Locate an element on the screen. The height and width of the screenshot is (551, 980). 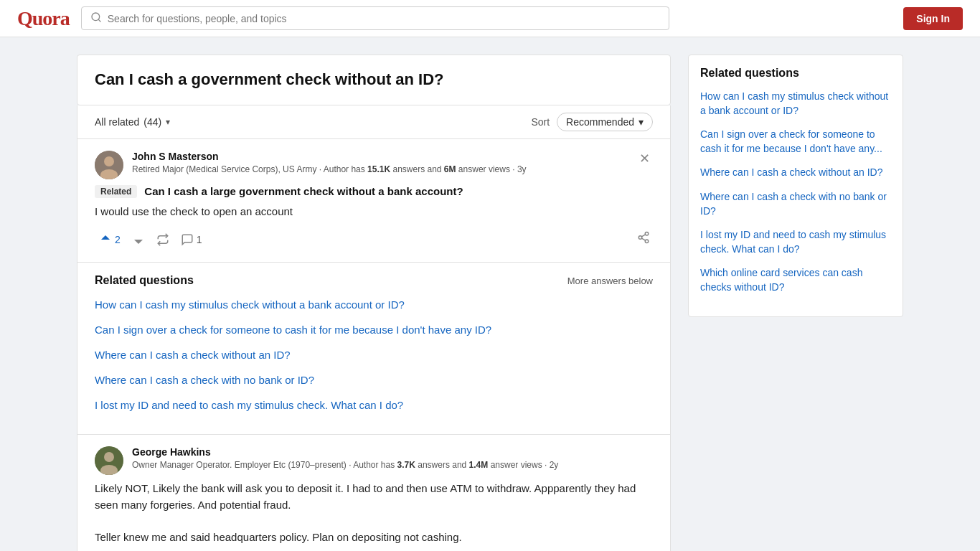
sidebar-question-link: I lost my ID and need to cash my stimulu… is located at coordinates (793, 242).